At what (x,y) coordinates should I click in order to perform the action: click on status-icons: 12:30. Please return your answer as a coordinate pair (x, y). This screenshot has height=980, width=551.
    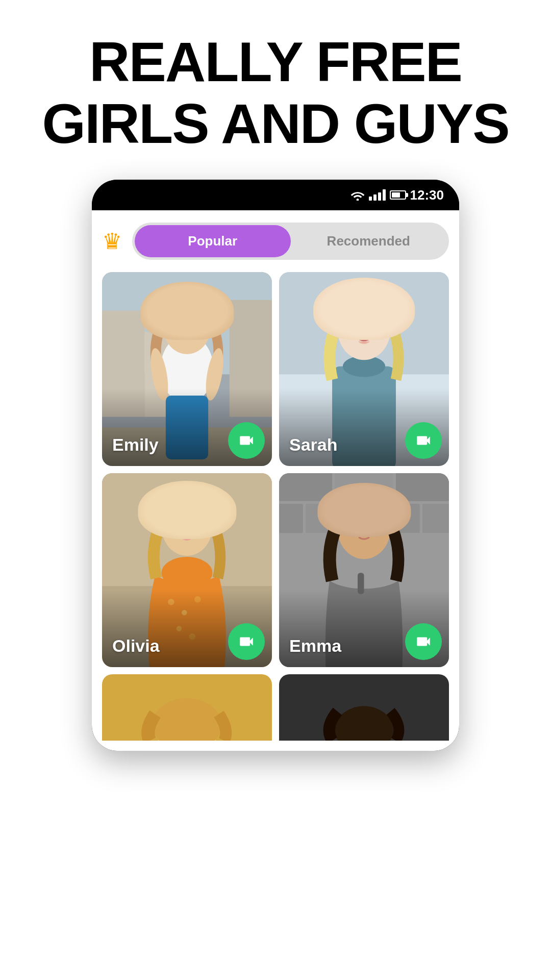
    Looking at the image, I should click on (397, 195).